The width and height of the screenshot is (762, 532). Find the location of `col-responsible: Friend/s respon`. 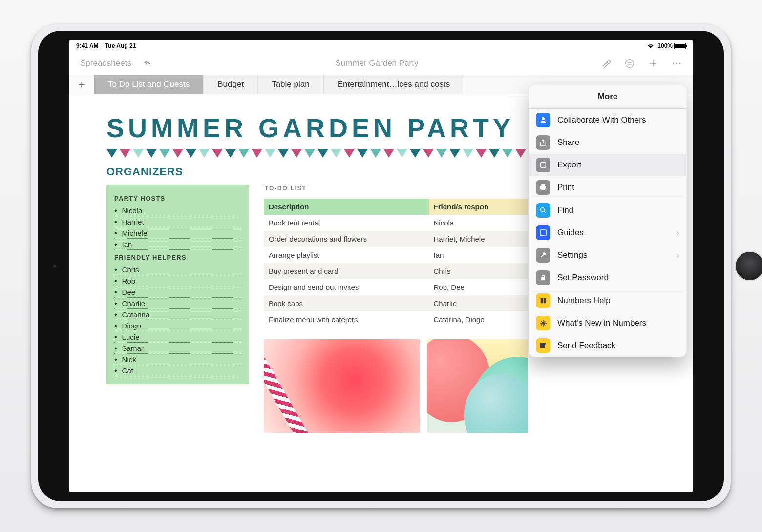

col-responsible: Friend/s respon is located at coordinates (478, 207).